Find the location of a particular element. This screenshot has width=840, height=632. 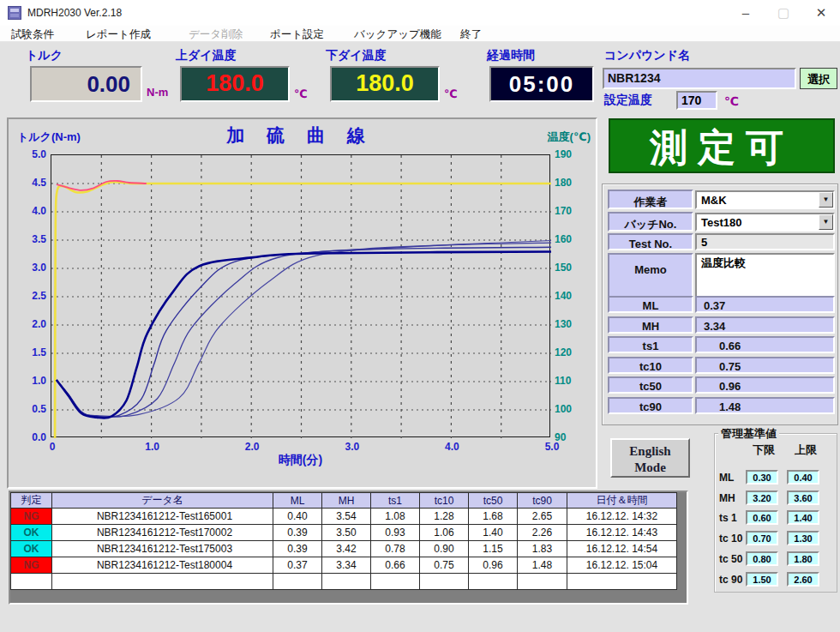

upper-limit-header: 上限 is located at coordinates (806, 450).